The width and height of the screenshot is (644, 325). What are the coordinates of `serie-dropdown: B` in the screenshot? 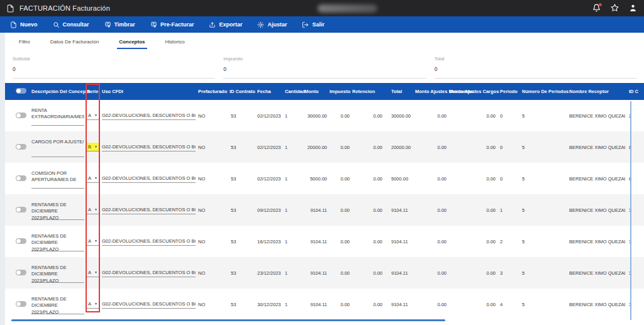 It's located at (93, 147).